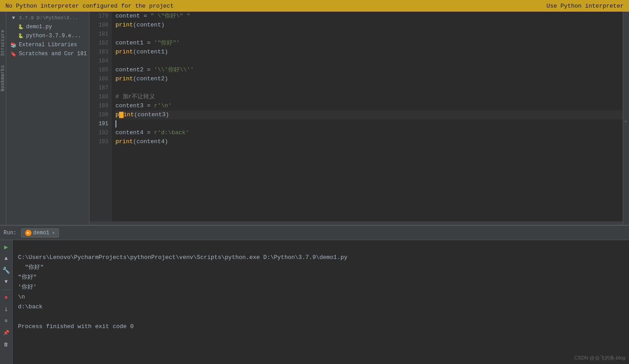 The height and width of the screenshot is (364, 629). I want to click on right-structure-panel: ▸, so click(626, 118).